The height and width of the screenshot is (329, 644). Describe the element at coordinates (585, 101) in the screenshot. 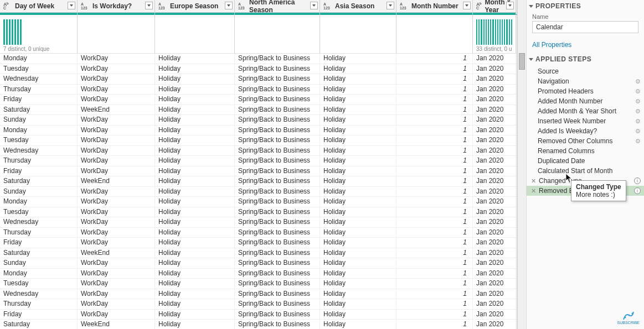

I see `applied-step-item: Added Month Number⚙` at that location.